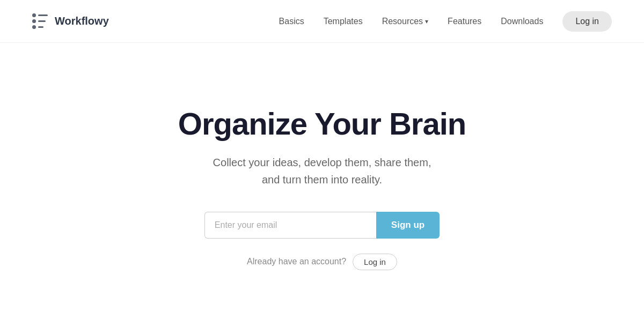 The image size is (644, 334). What do you see at coordinates (375, 262) in the screenshot?
I see `already-login-button: Log in` at bounding box center [375, 262].